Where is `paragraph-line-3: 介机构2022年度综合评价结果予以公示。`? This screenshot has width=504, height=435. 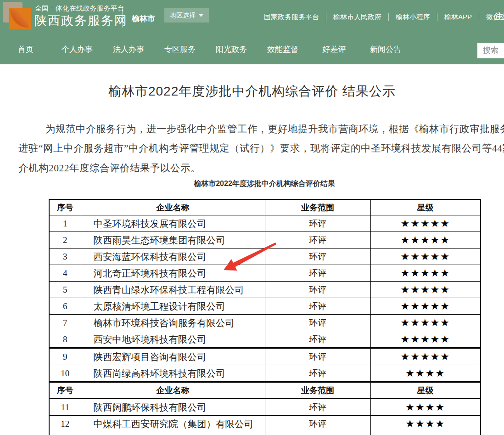
paragraph-line-3: 介机构2022年度综合评价结果予以公示。 is located at coordinates (109, 168).